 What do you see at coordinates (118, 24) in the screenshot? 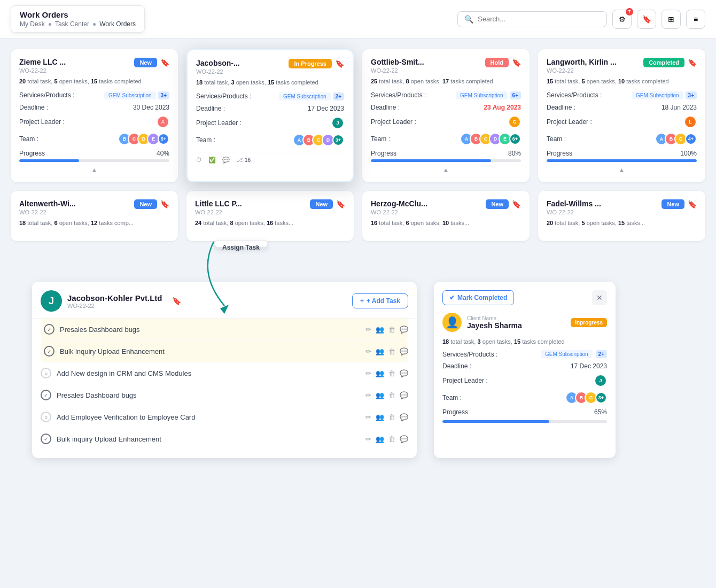
I see `breadcrumb-workorders: Work Orders` at bounding box center [118, 24].